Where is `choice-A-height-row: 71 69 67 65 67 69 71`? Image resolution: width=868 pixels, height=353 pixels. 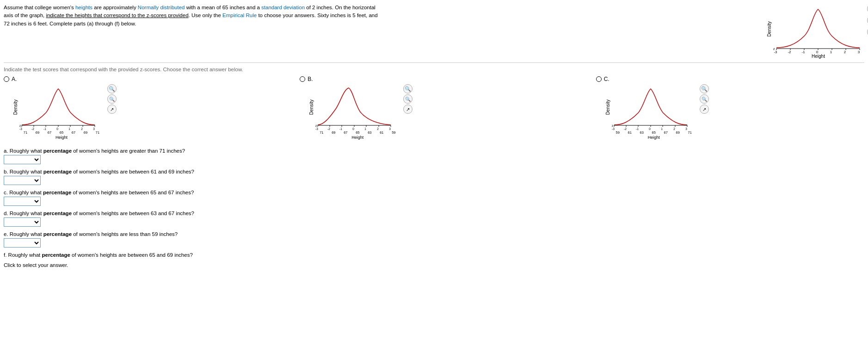 choice-A-height-row: 71 69 67 65 67 69 71 is located at coordinates (62, 132).